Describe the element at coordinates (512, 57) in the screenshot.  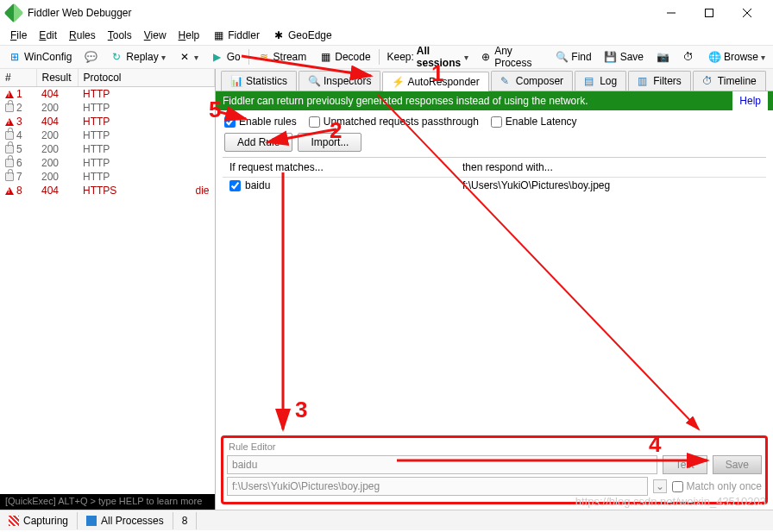
I see `any-process-button: ⊕Any Process` at that location.